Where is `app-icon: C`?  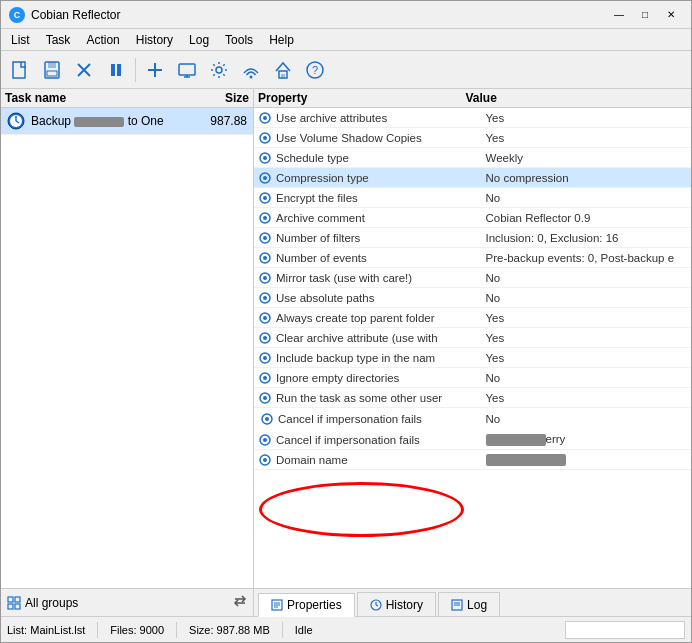
app-icon: C is located at coordinates (17, 15).